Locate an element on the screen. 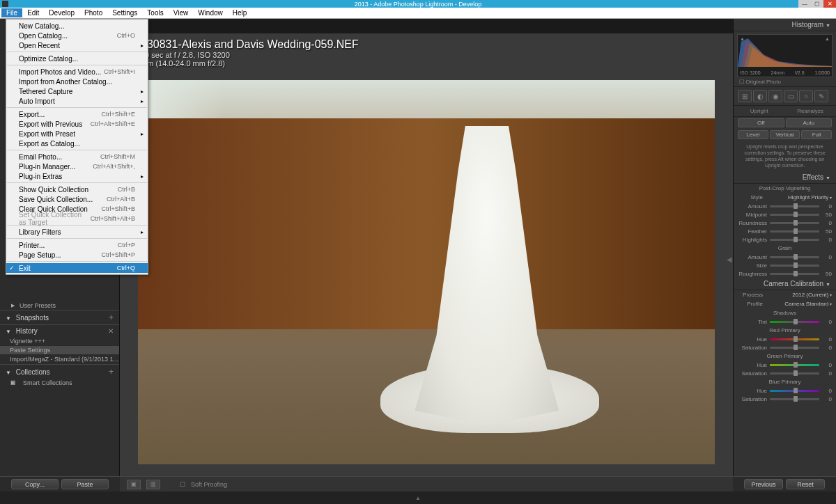 The height and width of the screenshot is (504, 836). menu-item-new-catalog: New Catalog... is located at coordinates (77, 26).